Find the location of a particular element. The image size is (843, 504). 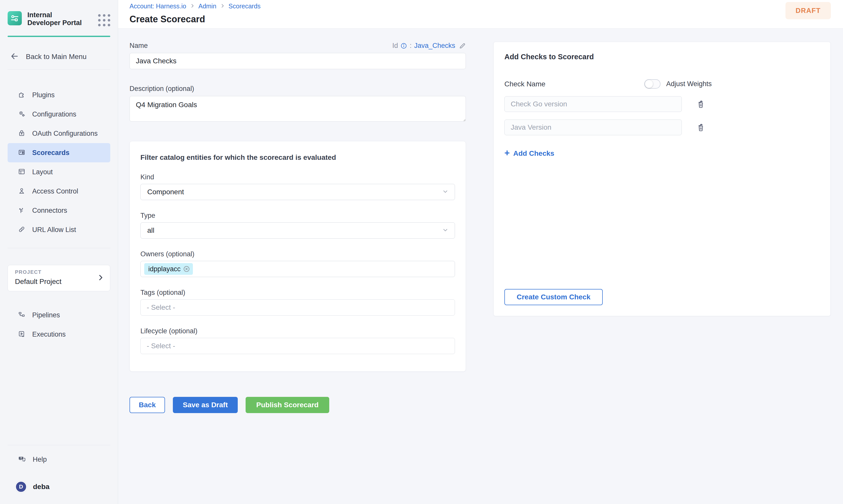

sidebar-item-label: OAuth Configurations is located at coordinates (65, 134).